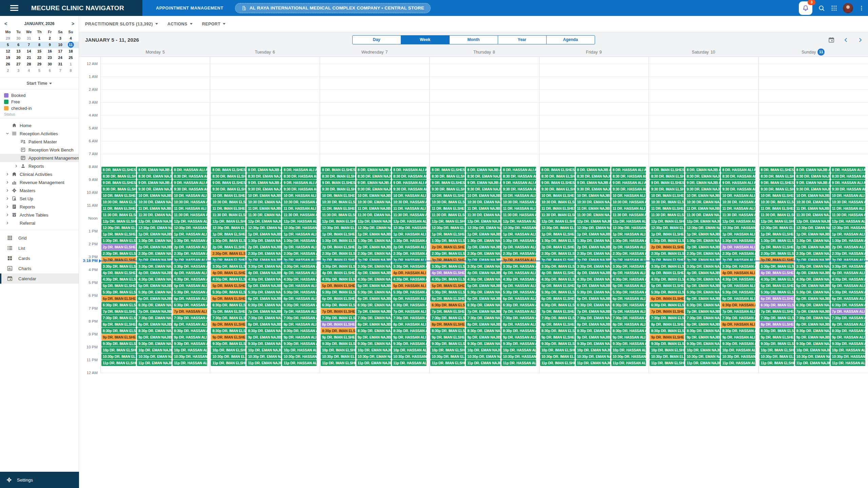  What do you see at coordinates (299, 292) in the screenshot?
I see `appointment-slot: 5:30p DR. HASSAN ALI AL` at bounding box center [299, 292].